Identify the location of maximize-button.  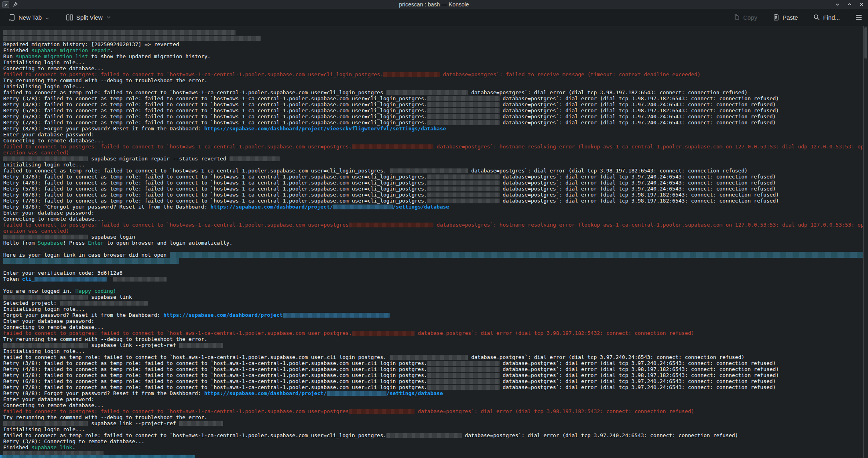
(850, 4).